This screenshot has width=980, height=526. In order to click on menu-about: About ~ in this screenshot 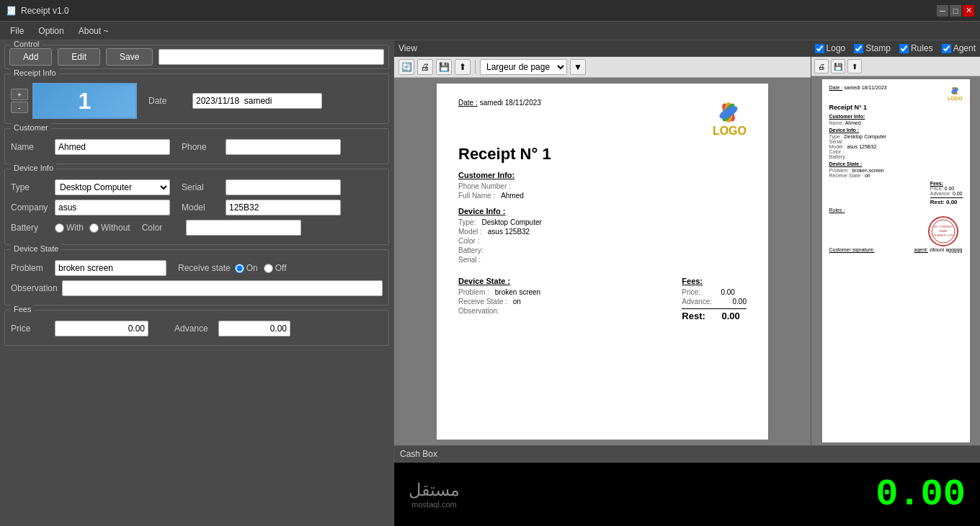, I will do `click(94, 31)`.